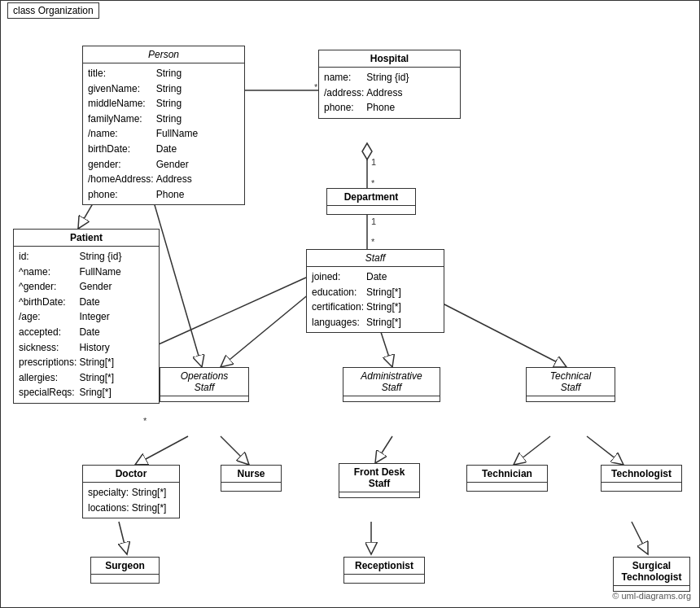 The image size is (700, 608). What do you see at coordinates (375, 291) in the screenshot?
I see `class-staff: Staff joined:Date education:String[*] ce…` at bounding box center [375, 291].